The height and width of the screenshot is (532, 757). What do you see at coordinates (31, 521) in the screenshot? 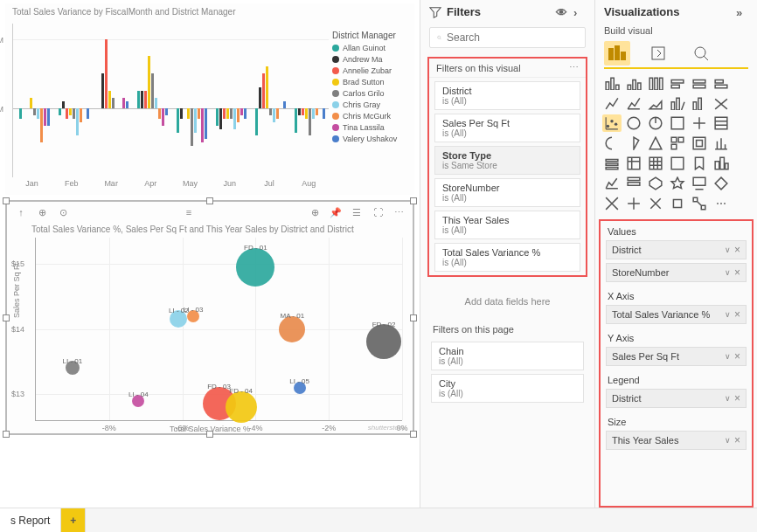
I see `report-tab: s Report` at bounding box center [31, 521].